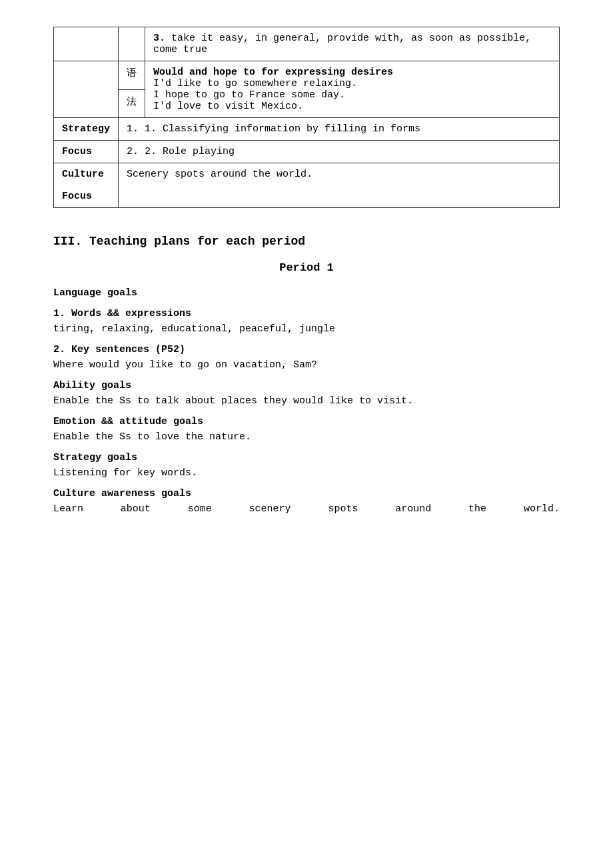 This screenshot has width=613, height=868. I want to click on culture-focus-label: Focus, so click(87, 197).